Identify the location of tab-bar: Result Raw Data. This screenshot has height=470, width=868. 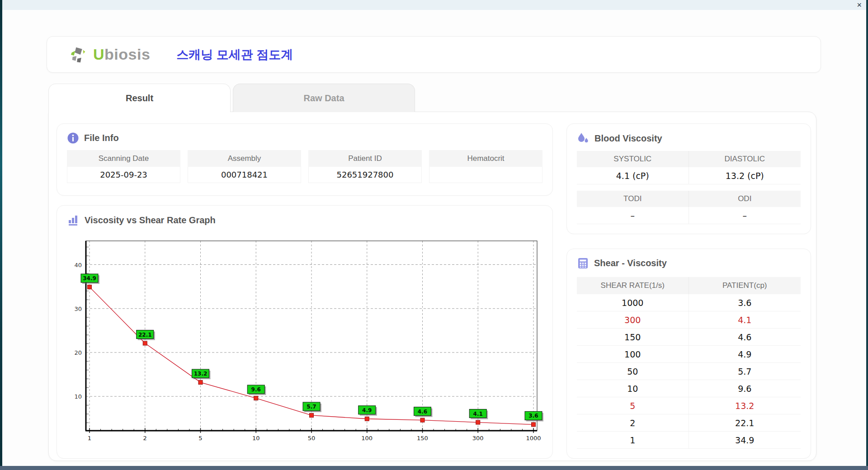
(231, 98).